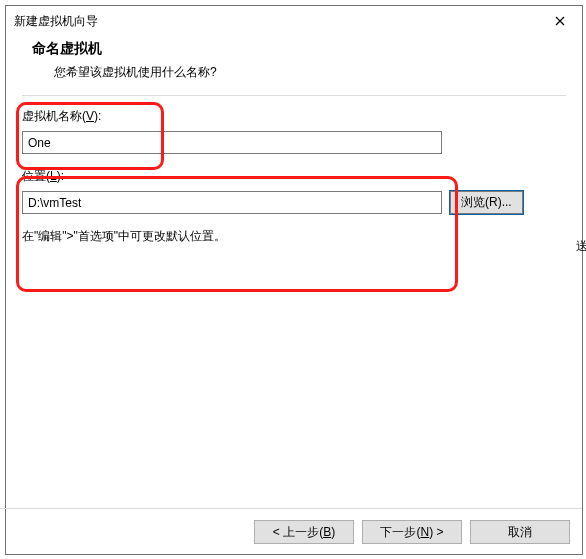  I want to click on title-bar: 新建虚拟机向导, so click(294, 21).